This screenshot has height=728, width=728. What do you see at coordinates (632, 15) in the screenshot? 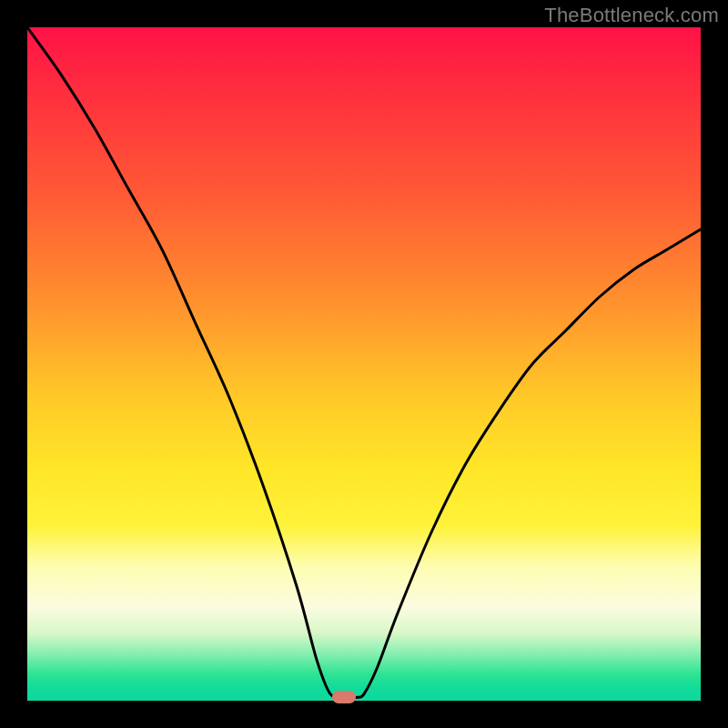
I see `watermark-text: TheBottleneck.com` at bounding box center [632, 15].